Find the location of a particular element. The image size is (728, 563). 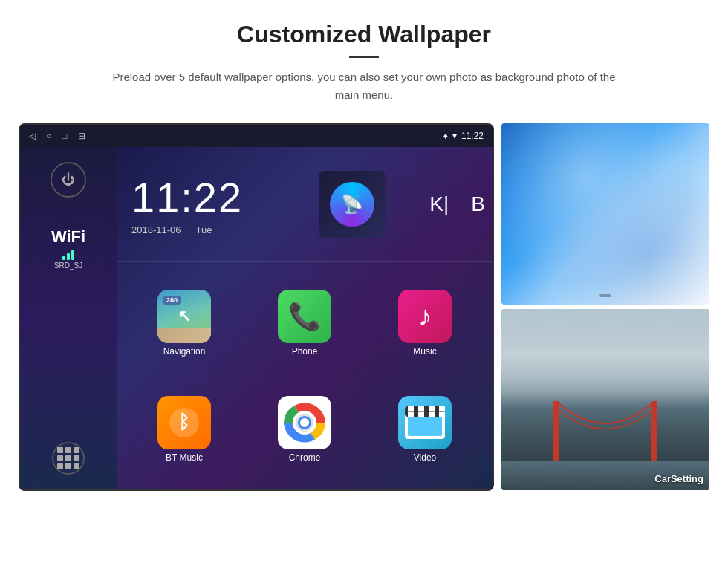

back-icon: ◁ is located at coordinates (33, 136).